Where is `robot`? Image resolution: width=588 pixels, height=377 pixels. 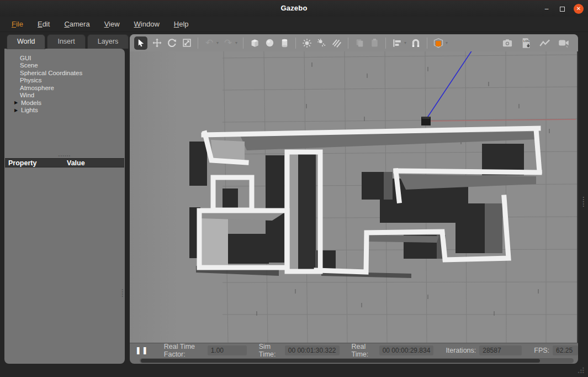
robot is located at coordinates (426, 121).